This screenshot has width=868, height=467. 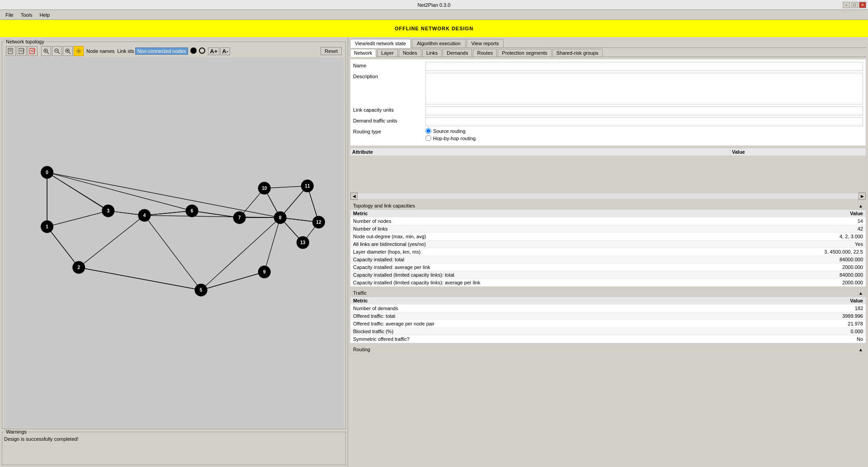 I want to click on topology-value-cell: 84000.000, so click(x=801, y=275).